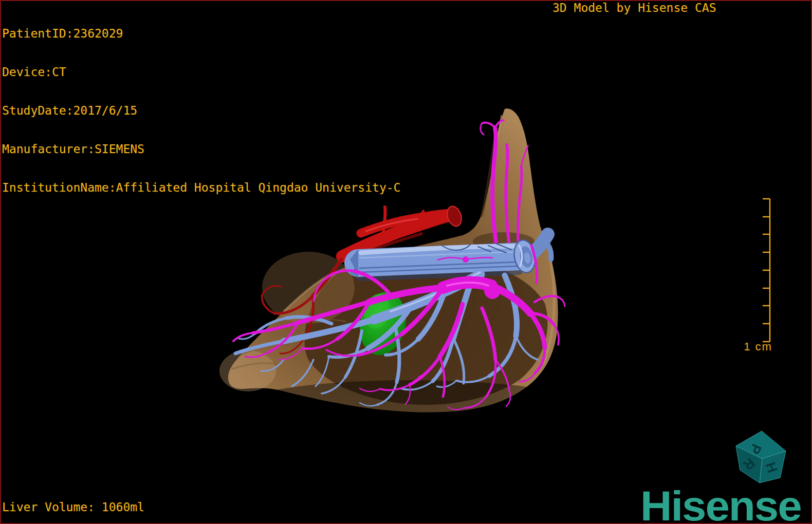 This screenshot has height=524, width=812. What do you see at coordinates (721, 503) in the screenshot?
I see `hisense-logo: Hisense` at bounding box center [721, 503].